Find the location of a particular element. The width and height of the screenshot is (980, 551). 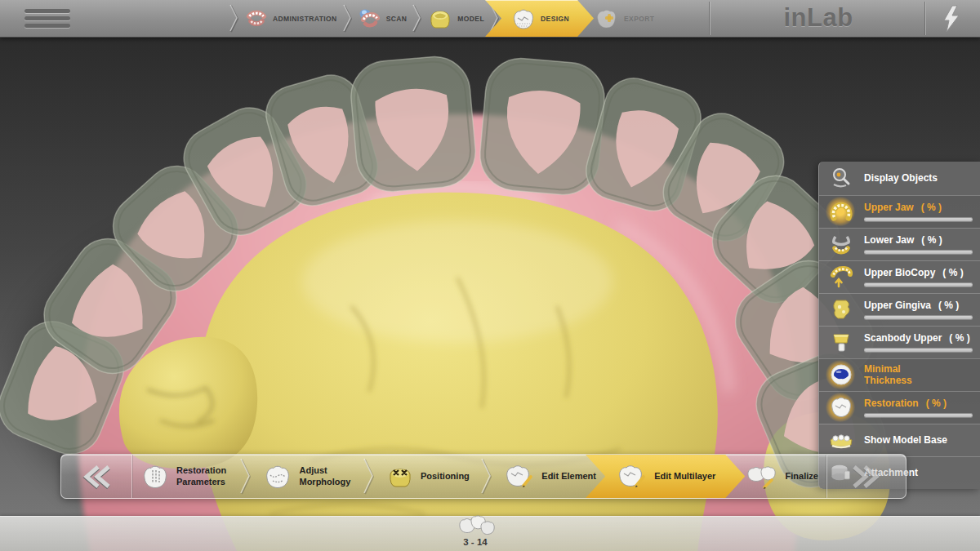

panel-item-label: Restoration( % ) is located at coordinates (918, 403).